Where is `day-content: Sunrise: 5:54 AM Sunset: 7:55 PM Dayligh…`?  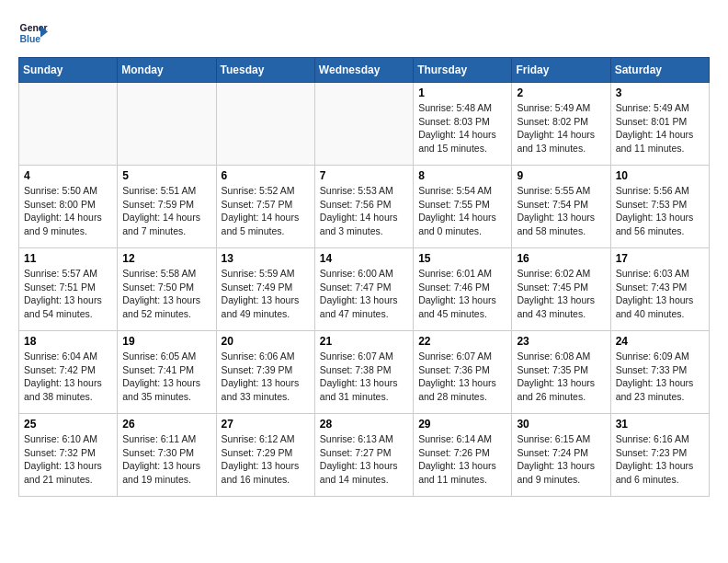
day-content: Sunrise: 5:54 AM Sunset: 7:55 PM Dayligh… is located at coordinates (462, 212).